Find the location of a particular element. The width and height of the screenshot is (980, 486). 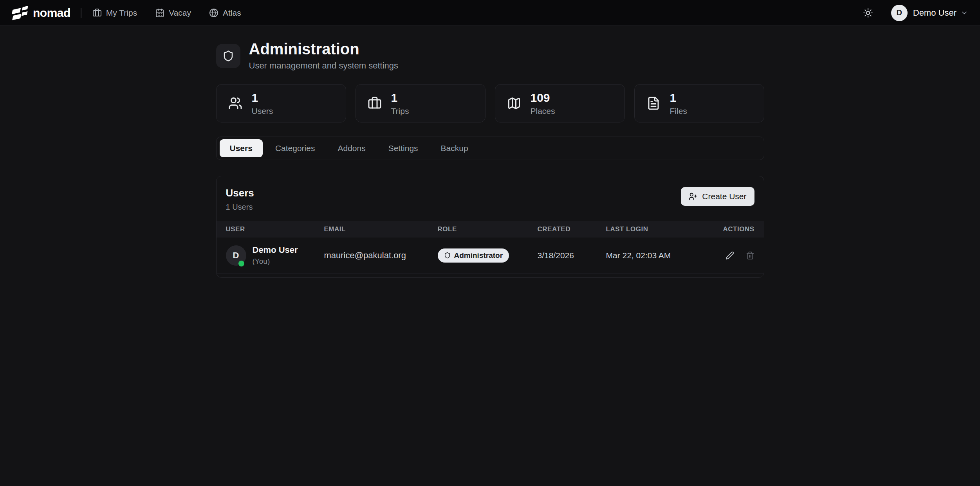

user-plus-icon is located at coordinates (693, 196).